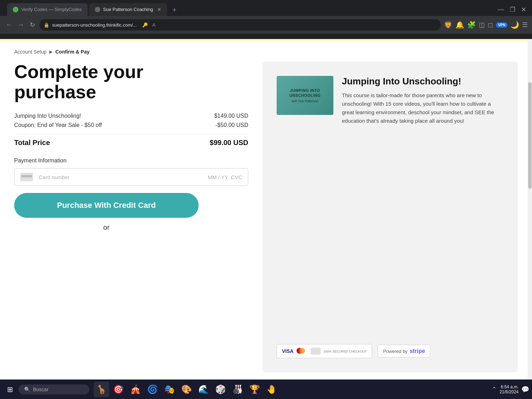 The width and height of the screenshot is (532, 399). What do you see at coordinates (525, 389) in the screenshot?
I see `notification-center-icon: 💬` at bounding box center [525, 389].